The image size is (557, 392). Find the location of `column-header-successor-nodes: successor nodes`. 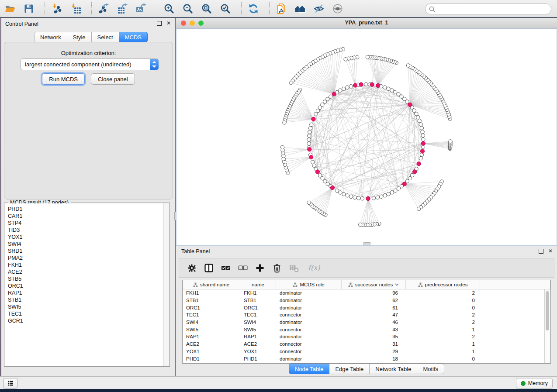

column-header-successor-nodes: successor nodes is located at coordinates (374, 285).